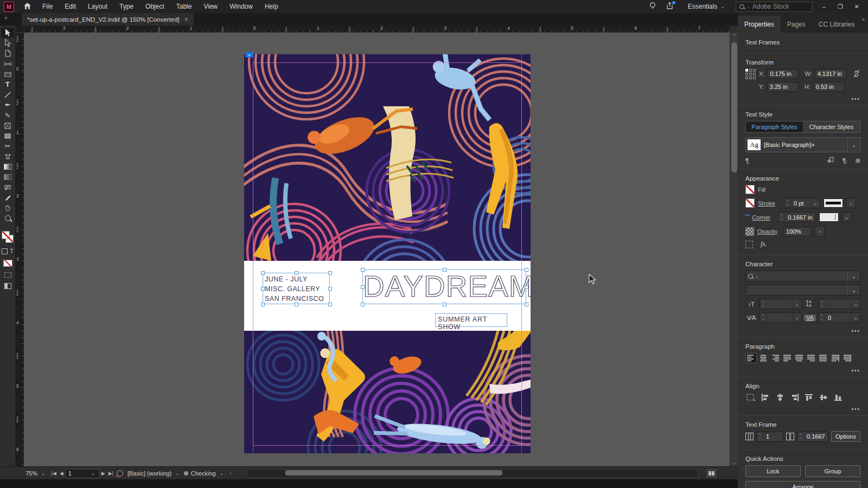  Describe the element at coordinates (5, 235) in the screenshot. I see `fill-none-swatch` at that location.